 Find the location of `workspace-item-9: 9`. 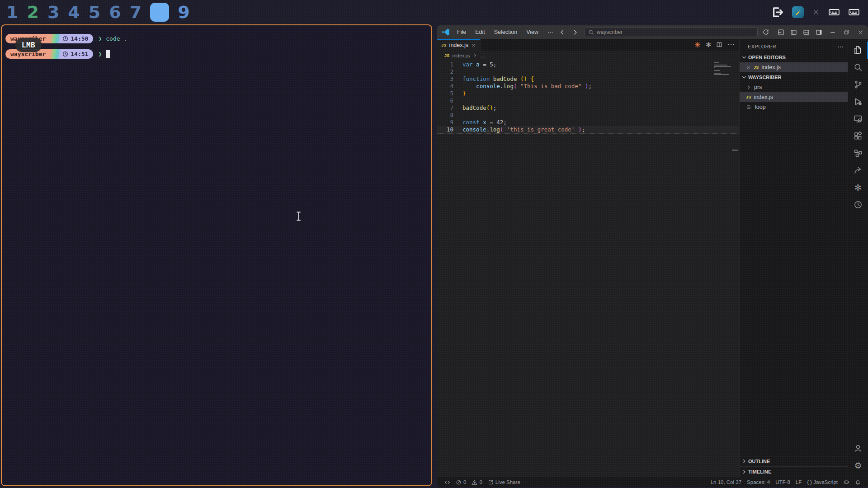

workspace-item-9: 9 is located at coordinates (184, 12).